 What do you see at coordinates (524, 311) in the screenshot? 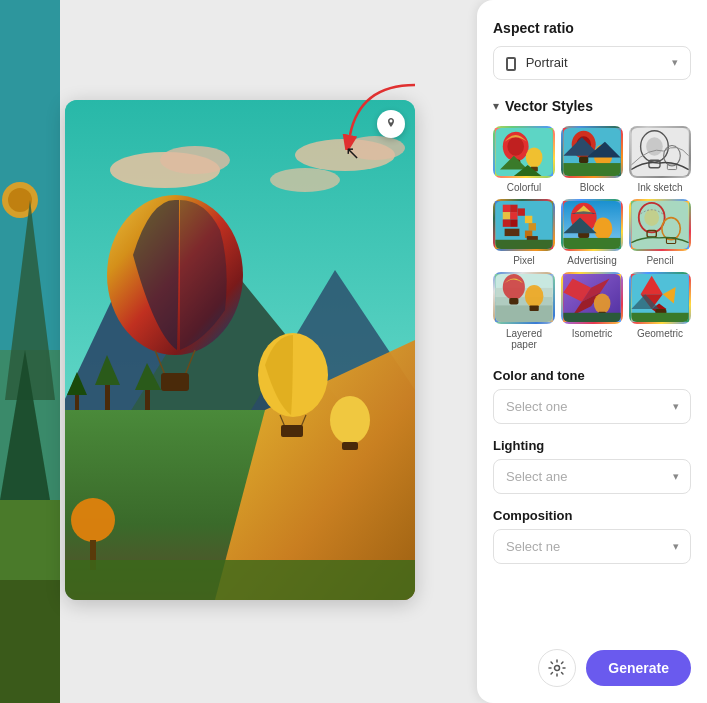
I see `style-item-layered: Layered paper` at bounding box center [524, 311].